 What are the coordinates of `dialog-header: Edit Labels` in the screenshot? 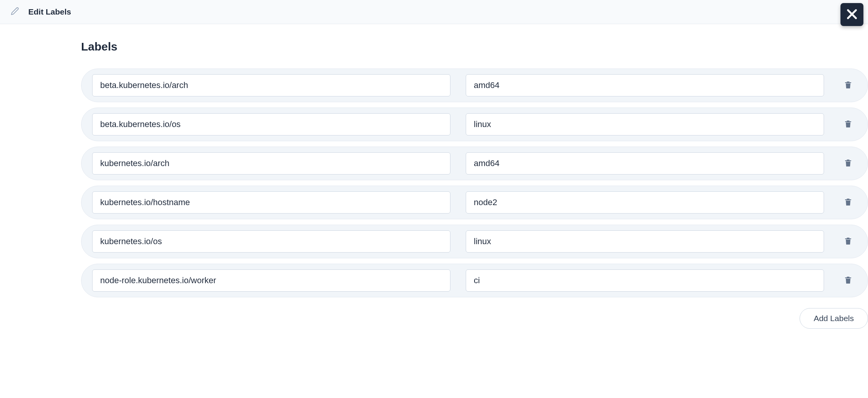 It's located at (434, 12).